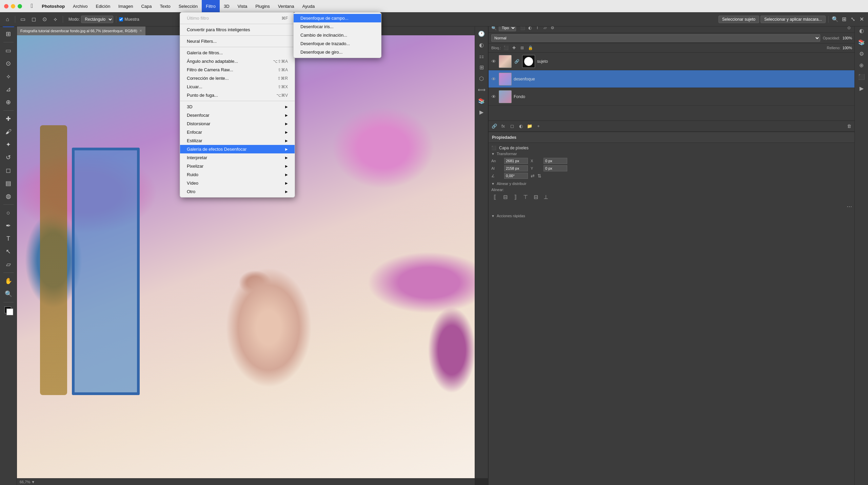 This screenshot has width=868, height=485. Describe the element at coordinates (282, 95) in the screenshot. I see `punto-shortcut: ⌥⌘V` at that location.